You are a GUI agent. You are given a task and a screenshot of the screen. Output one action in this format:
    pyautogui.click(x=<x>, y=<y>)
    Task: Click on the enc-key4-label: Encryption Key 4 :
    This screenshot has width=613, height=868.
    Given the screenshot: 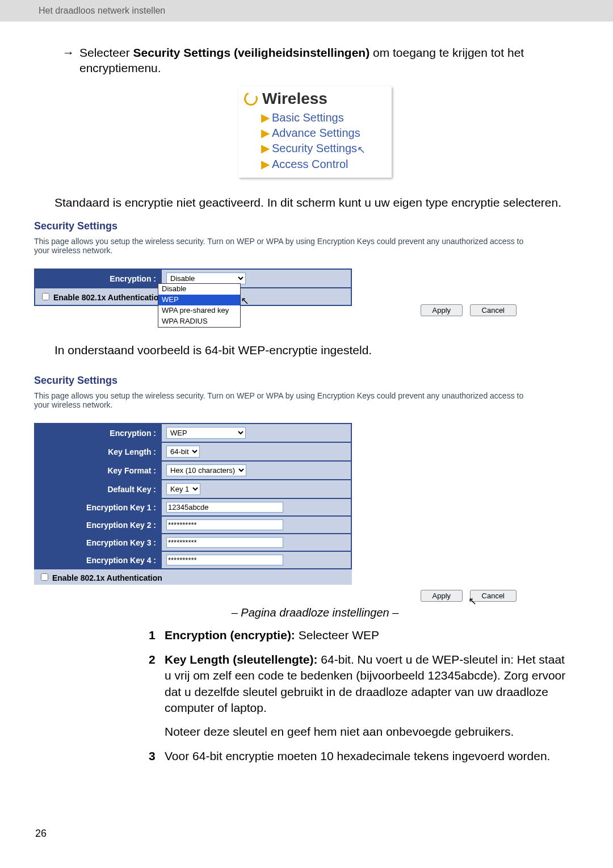 What is the action you would take?
    pyautogui.click(x=98, y=560)
    